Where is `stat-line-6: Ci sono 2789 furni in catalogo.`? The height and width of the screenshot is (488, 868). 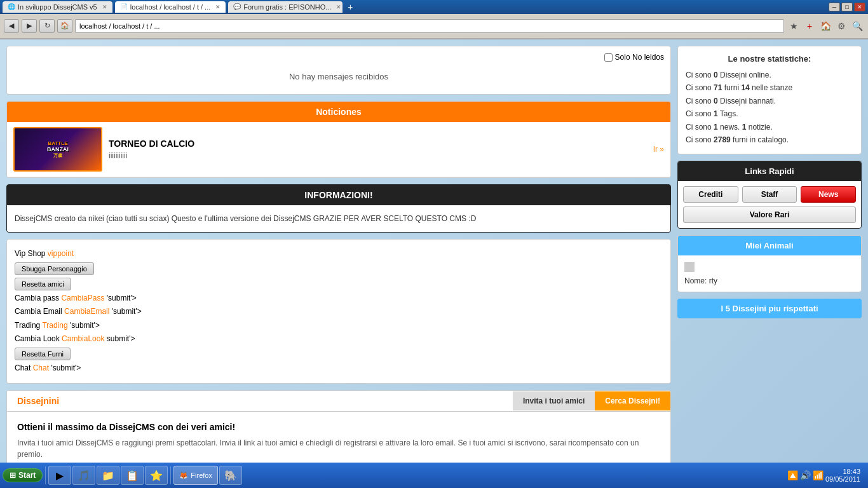
stat-line-6: Ci sono 2789 furni in catalogo. is located at coordinates (770, 140).